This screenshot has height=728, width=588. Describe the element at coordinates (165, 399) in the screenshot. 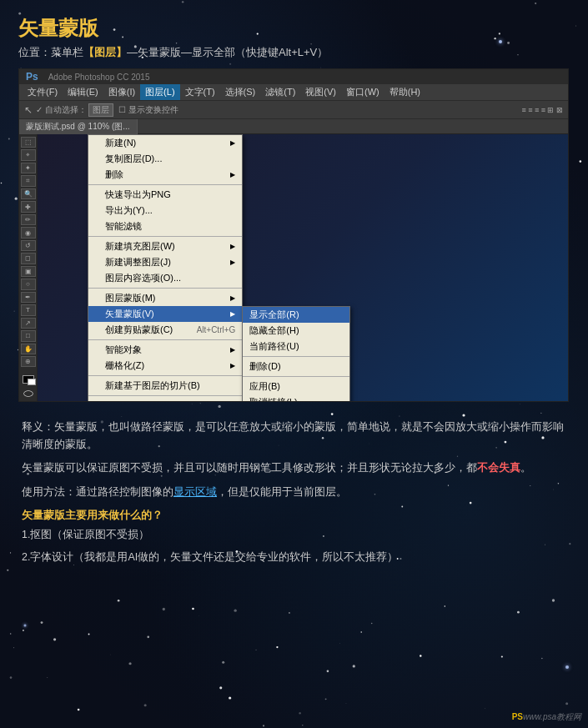

I see `menu-group: 打开图组(G)Ctrl+G` at that location.